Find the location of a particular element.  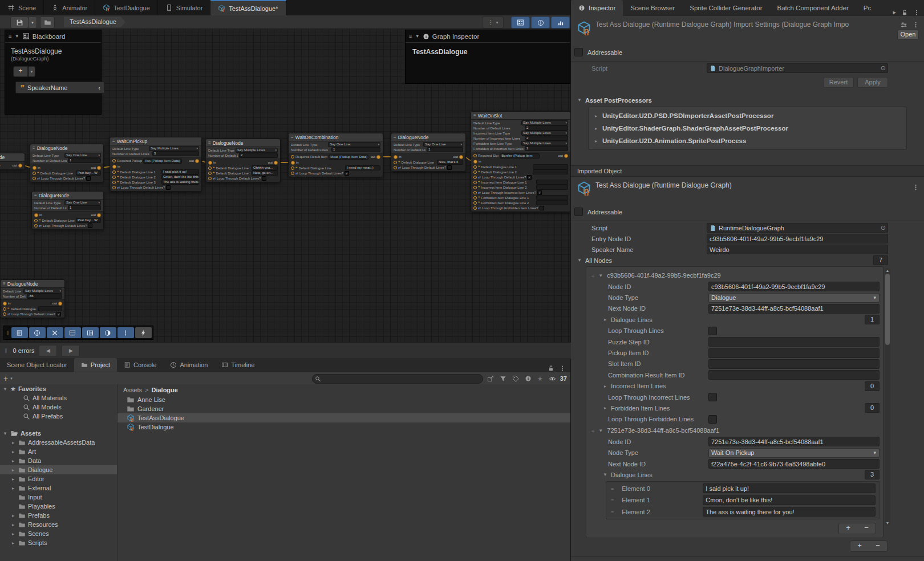

tab-scene: Scene is located at coordinates (22, 8).